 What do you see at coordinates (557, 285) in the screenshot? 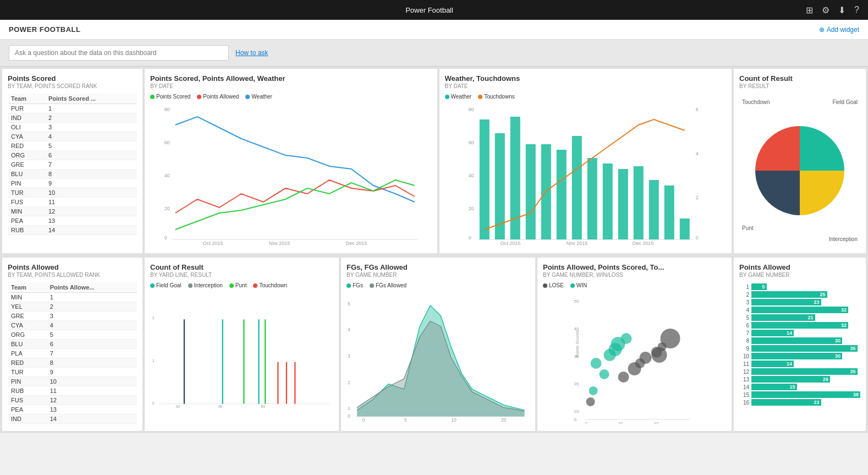
I see `lose-label: LOSE` at bounding box center [557, 285].